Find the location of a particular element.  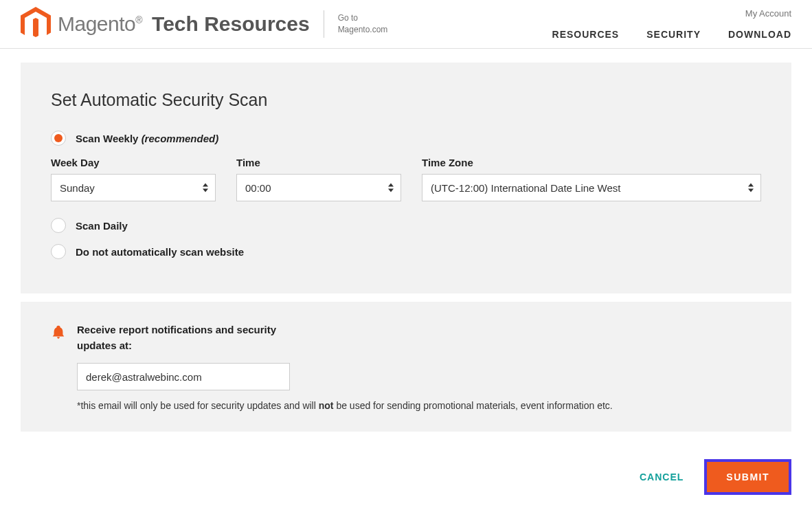

nav-resources: RESOURCES is located at coordinates (586, 34).